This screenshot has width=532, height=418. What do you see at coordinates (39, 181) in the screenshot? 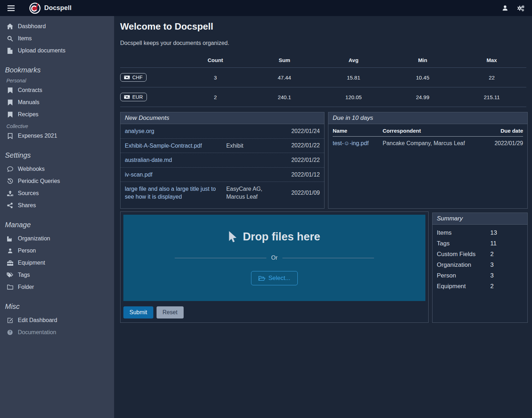
I see `sidebar-item-label: Periodic Queries` at bounding box center [39, 181].